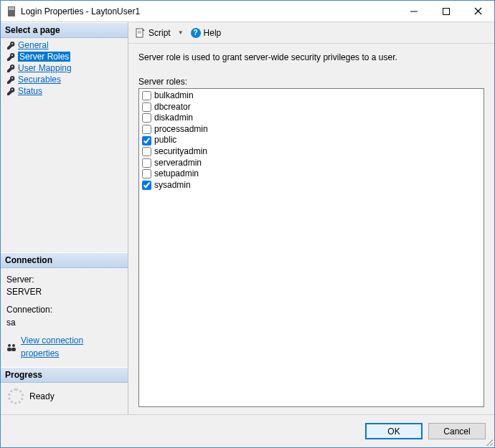 Image resolution: width=495 pixels, height=448 pixels. I want to click on select-page-header: Select a page, so click(65, 30).